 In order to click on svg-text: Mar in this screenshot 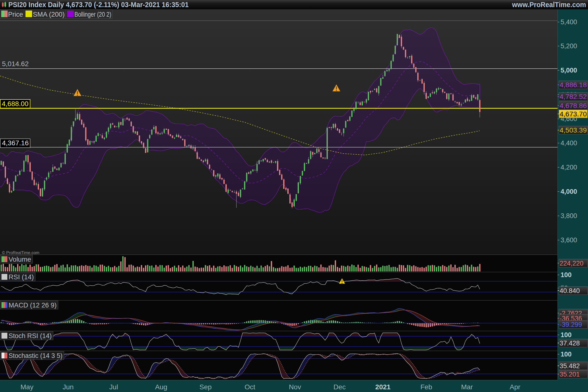, I will do `click(467, 387)`.